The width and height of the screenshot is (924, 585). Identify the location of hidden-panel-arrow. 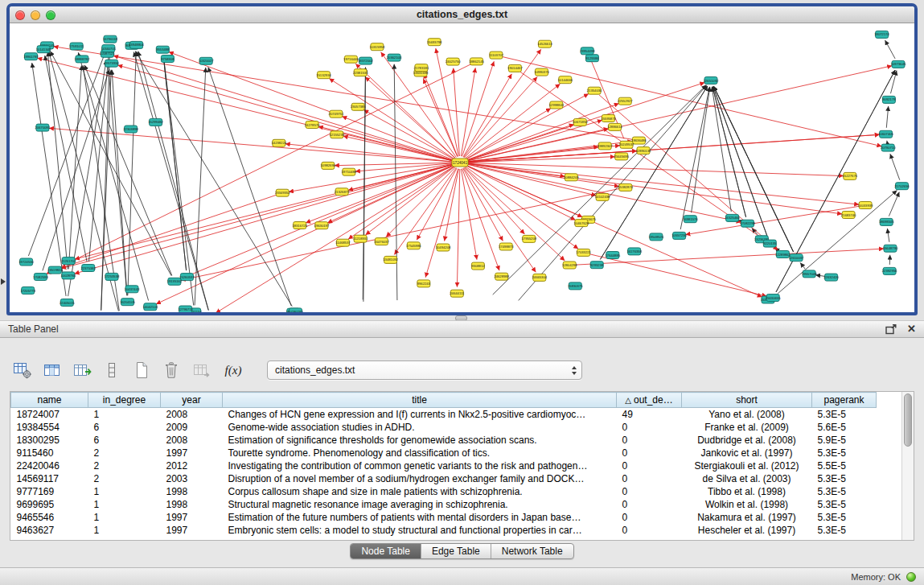
(3, 282).